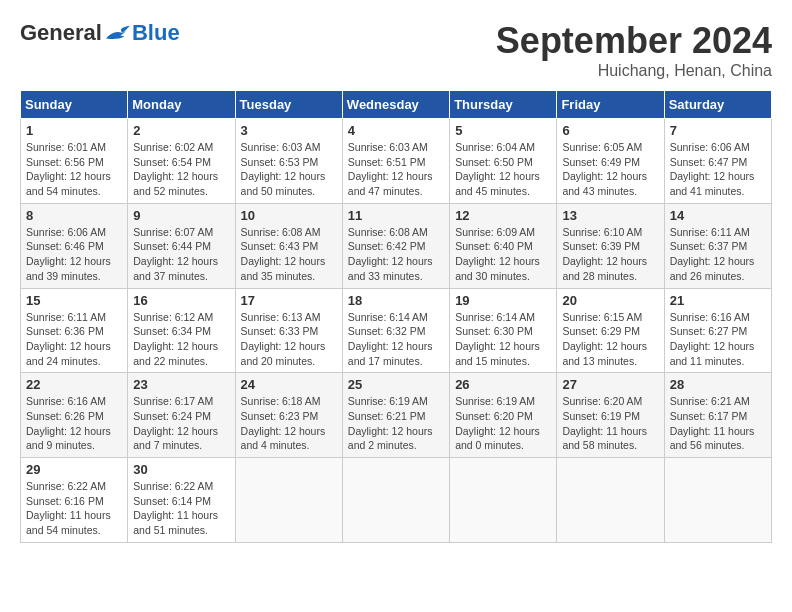 The height and width of the screenshot is (612, 792). What do you see at coordinates (396, 330) in the screenshot?
I see `calendar-week-row: 15Sunrise: 6:11 AMSunset: 6:36 PMDayligh…` at bounding box center [396, 330].